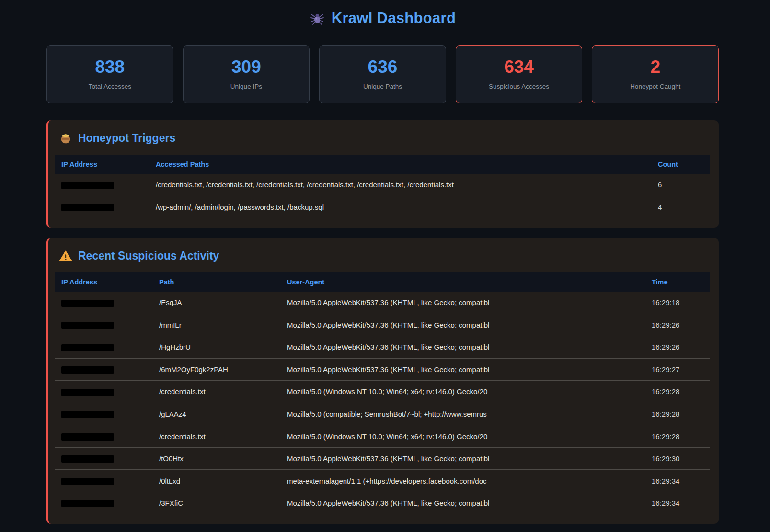 This screenshot has width=770, height=532. I want to click on path-cell: /EsqJA, so click(217, 303).